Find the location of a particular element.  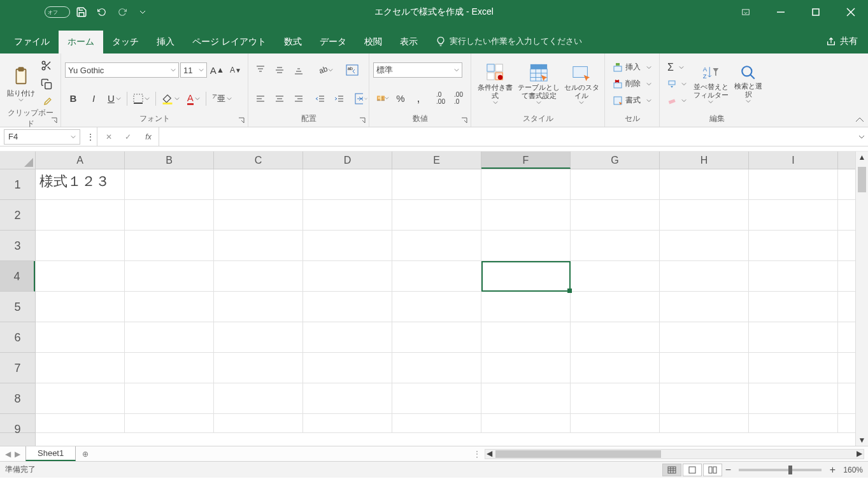

name-box: F4 is located at coordinates (42, 137).